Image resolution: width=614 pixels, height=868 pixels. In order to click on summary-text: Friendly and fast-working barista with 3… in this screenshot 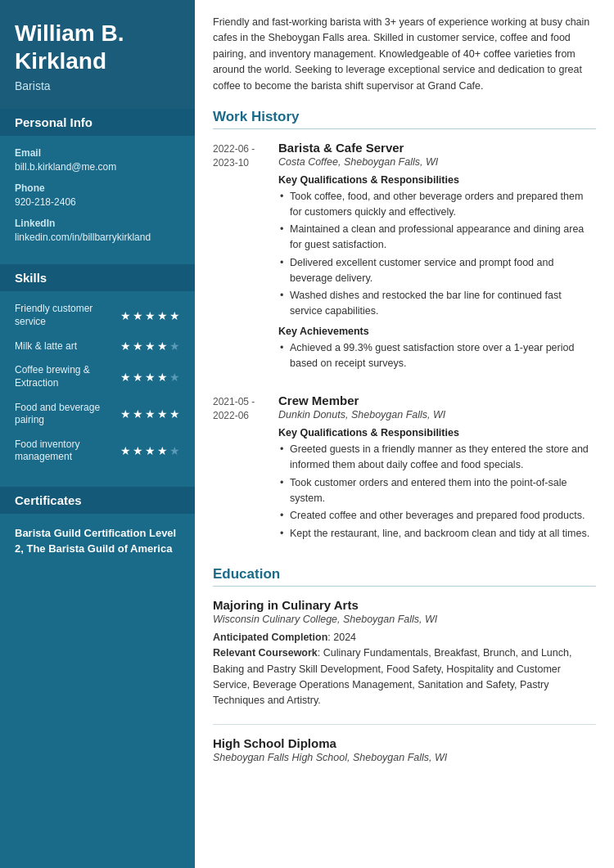, I will do `click(404, 54)`.